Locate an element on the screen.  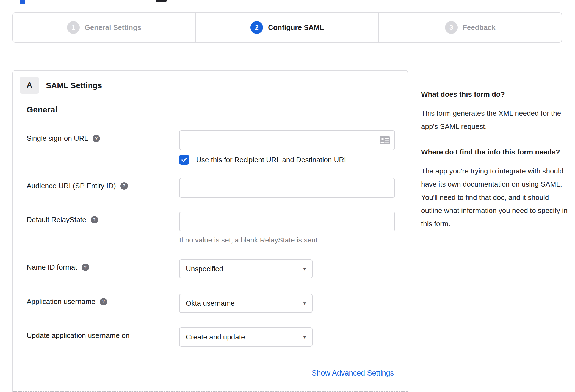
step-number-badge: 1 is located at coordinates (73, 27).